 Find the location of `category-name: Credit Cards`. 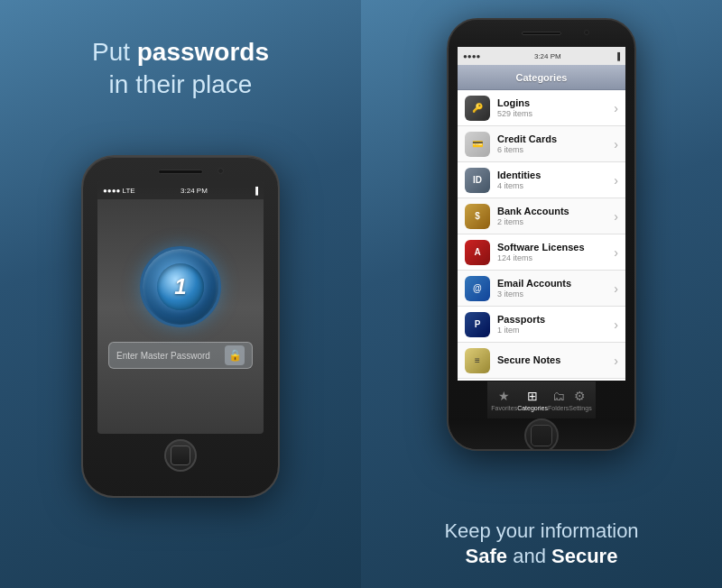

category-name: Credit Cards is located at coordinates (556, 139).